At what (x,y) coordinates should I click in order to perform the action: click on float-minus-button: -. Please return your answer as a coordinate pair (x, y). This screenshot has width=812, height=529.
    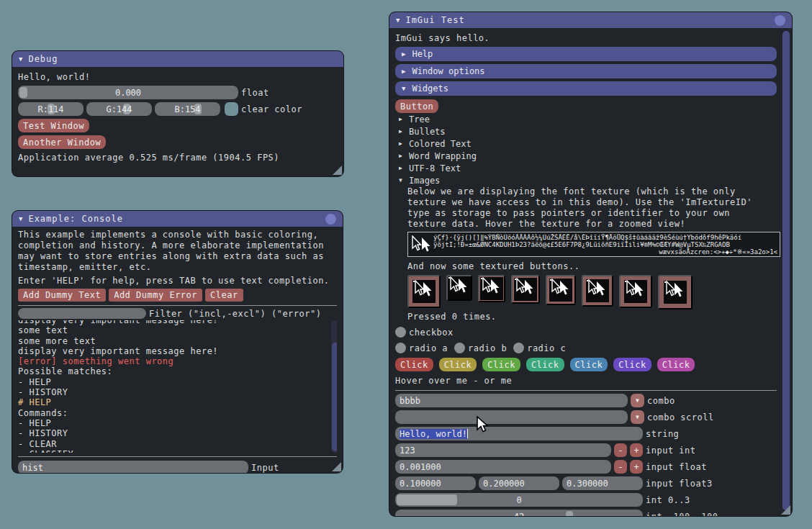
    Looking at the image, I should click on (621, 466).